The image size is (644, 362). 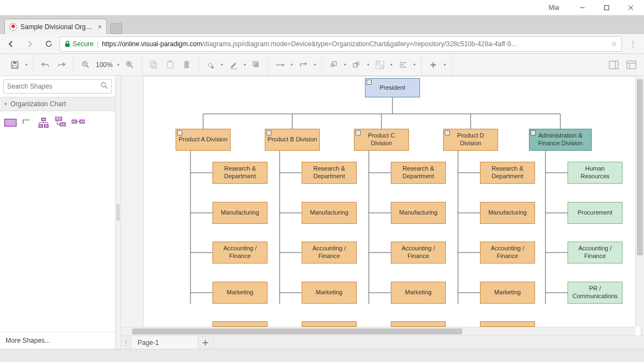 What do you see at coordinates (329, 293) in the screenshot?
I see `node-b-marketing: Marketing` at bounding box center [329, 293].